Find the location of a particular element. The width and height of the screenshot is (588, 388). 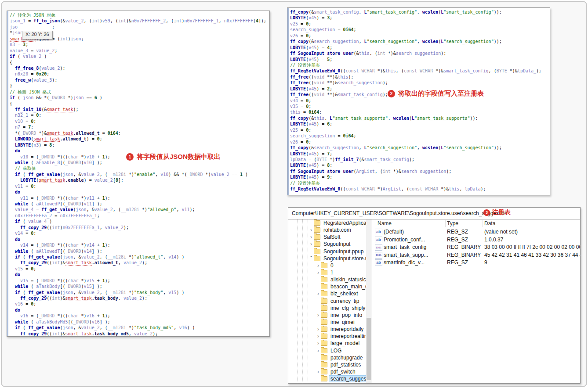

code-line: *(_DWORD *)&smart_task.allowed_t = 0i64; is located at coordinates (139, 133).